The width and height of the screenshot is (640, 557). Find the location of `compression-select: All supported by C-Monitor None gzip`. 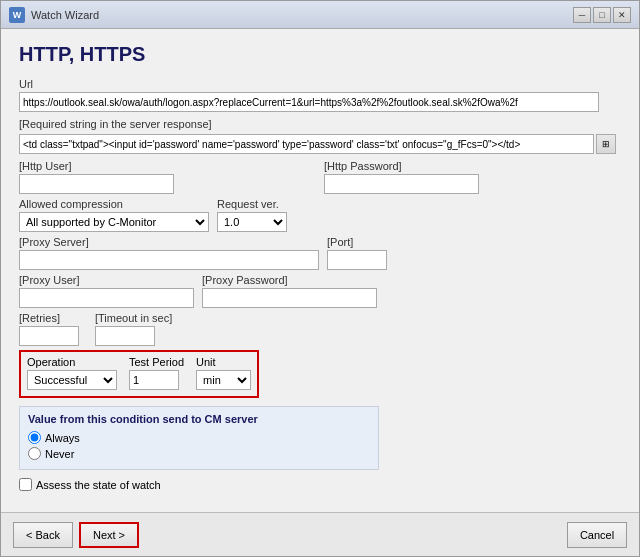

compression-select: All supported by C-Monitor None gzip is located at coordinates (114, 222).